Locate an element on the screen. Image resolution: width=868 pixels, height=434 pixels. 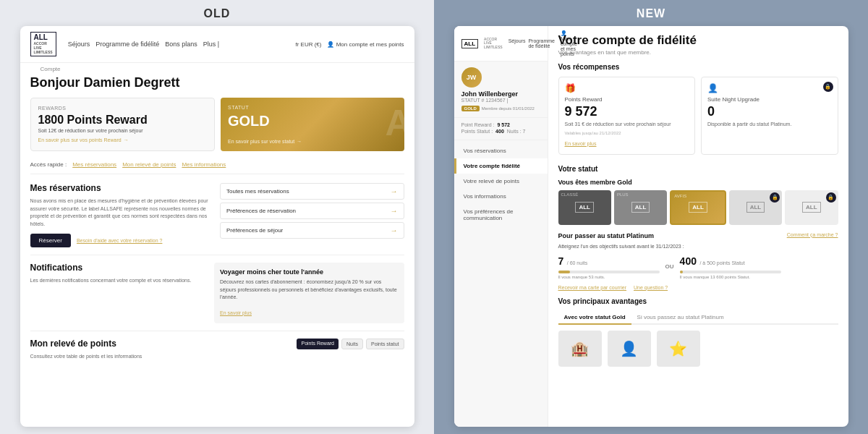
new-nav: ALL ACCORLIVELIMITLESS Séjours Programme… is located at coordinates (501, 43).